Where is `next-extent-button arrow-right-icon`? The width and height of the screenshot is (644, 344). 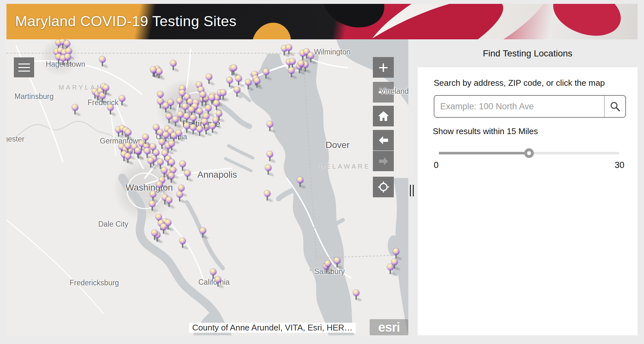 next-extent-button arrow-right-icon is located at coordinates (383, 161).